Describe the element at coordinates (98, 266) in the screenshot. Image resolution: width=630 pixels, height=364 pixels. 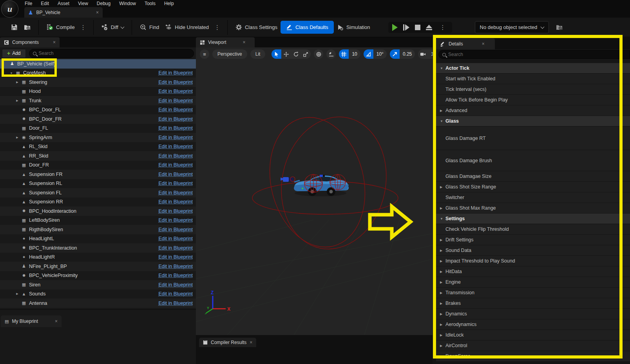
I see `component-row-nfire-plight-bp: ♟NFire_PLight_BPEdit in Blueprint` at that location.